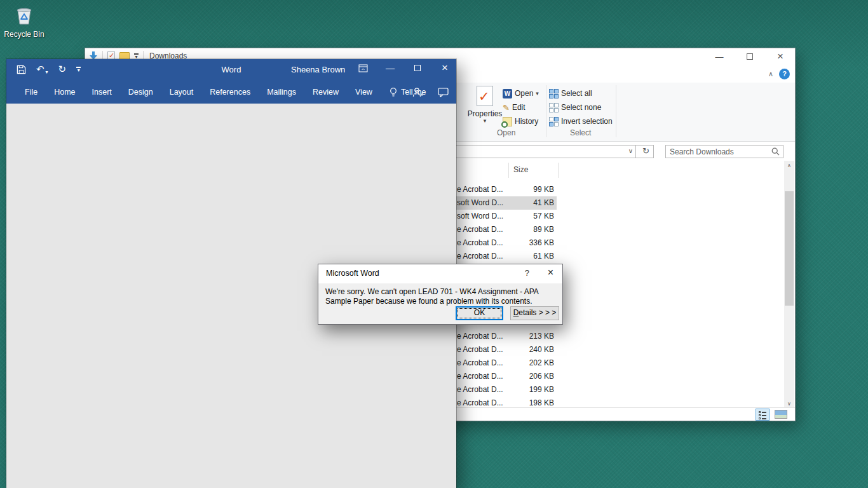 The height and width of the screenshot is (488, 868). I want to click on size-column-header: Size, so click(521, 170).